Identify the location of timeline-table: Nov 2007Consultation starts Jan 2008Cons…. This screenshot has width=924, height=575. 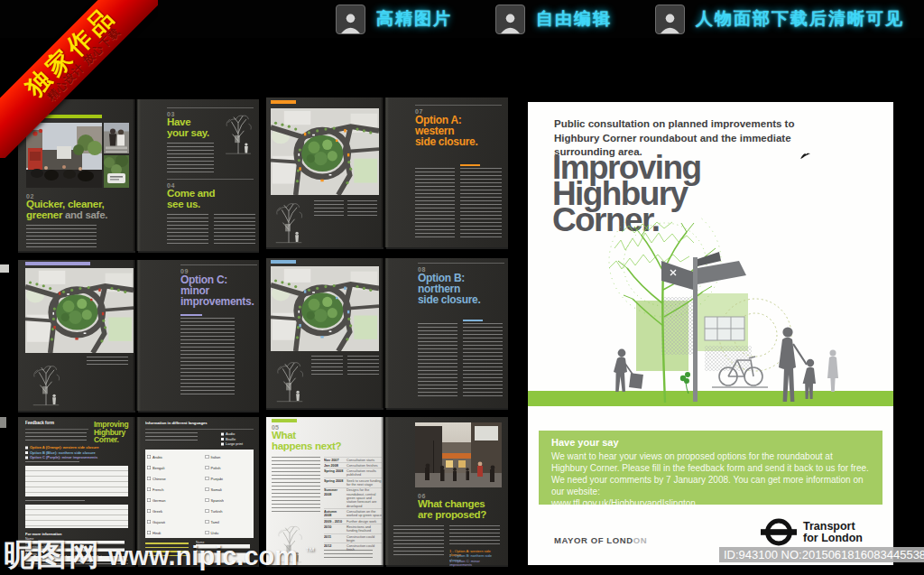
(353, 502).